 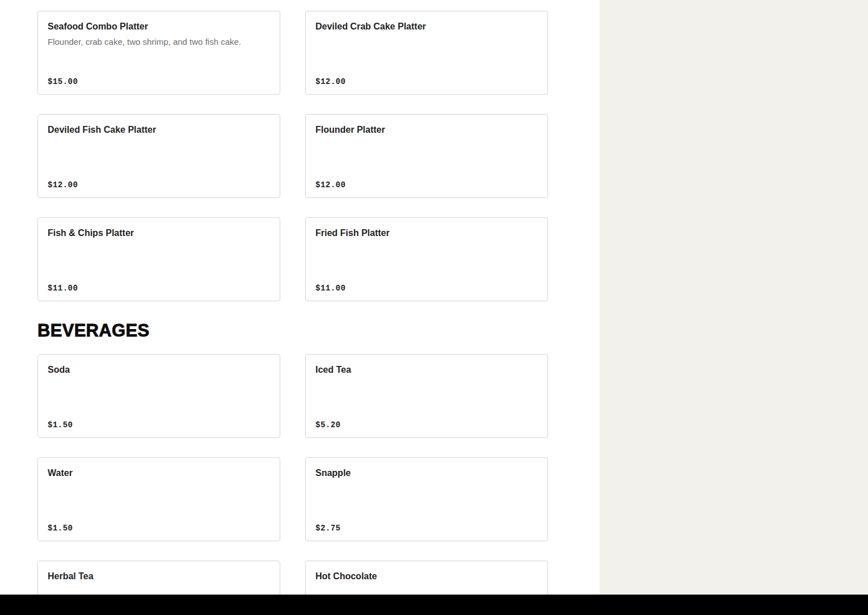 I want to click on menu-item-name: Fish & Chips Platter, so click(x=159, y=233).